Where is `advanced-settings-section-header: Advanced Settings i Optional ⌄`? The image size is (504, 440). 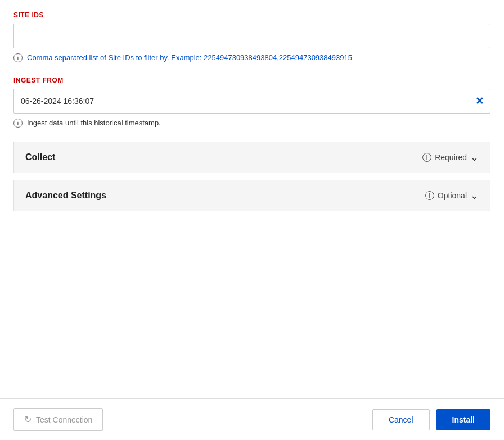
advanced-settings-section-header: Advanced Settings i Optional ⌄ is located at coordinates (252, 196).